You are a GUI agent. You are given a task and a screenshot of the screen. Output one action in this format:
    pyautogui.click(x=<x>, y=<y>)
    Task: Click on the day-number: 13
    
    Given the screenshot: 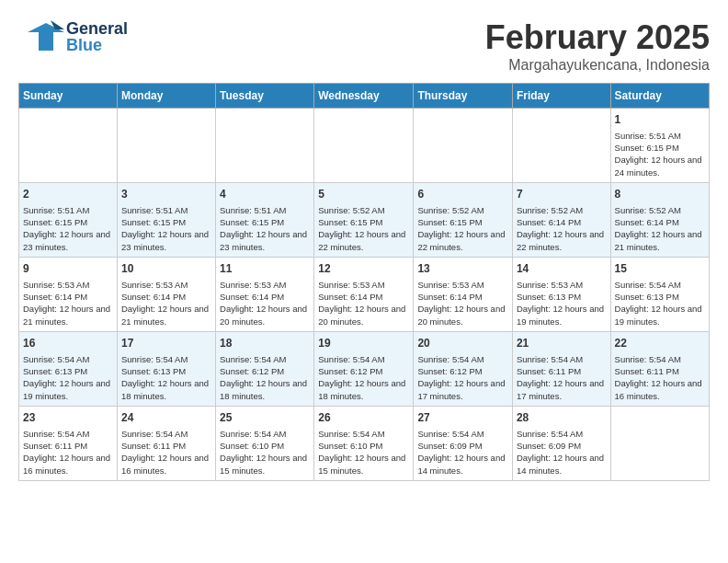 What is the action you would take?
    pyautogui.click(x=463, y=269)
    